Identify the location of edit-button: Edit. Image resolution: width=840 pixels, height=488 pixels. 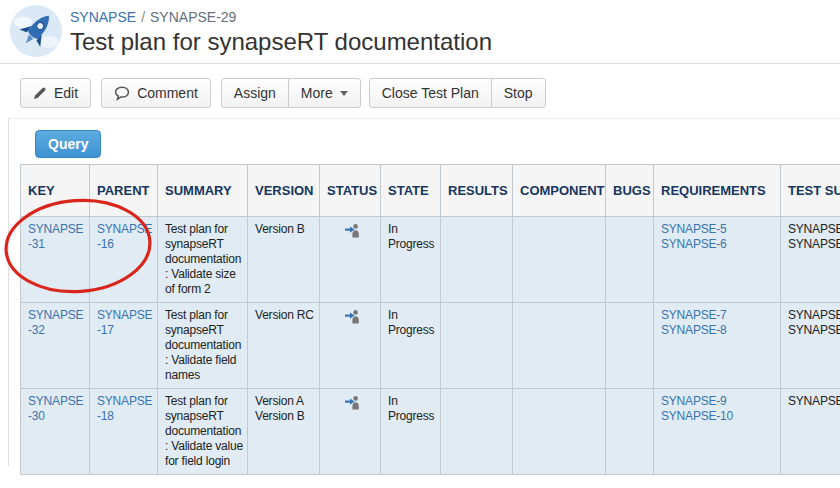
(56, 93).